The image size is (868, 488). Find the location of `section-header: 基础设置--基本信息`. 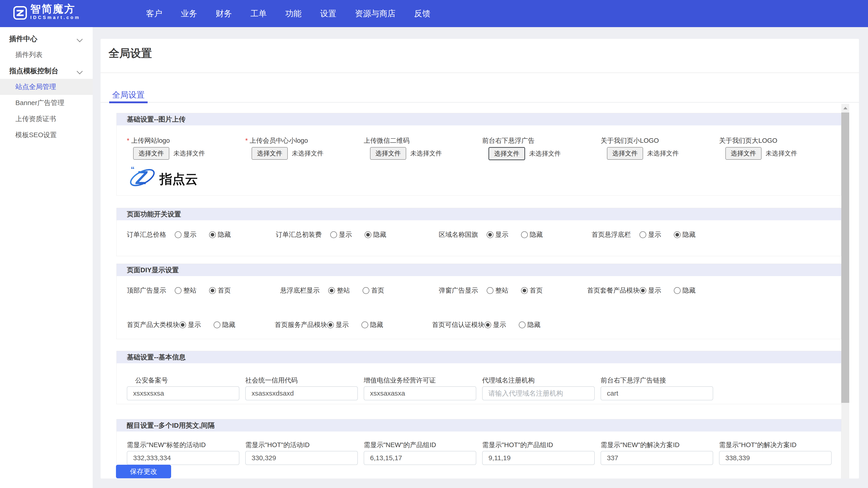

section-header: 基础设置--基本信息 is located at coordinates (479, 357).